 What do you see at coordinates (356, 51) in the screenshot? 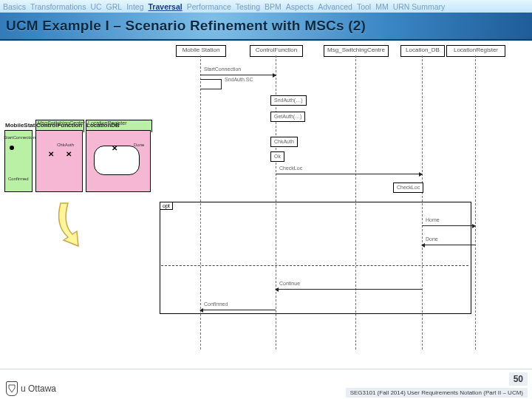
I see `lifeline-msg-switchingcentre: Msg_SwitchingCentre` at bounding box center [356, 51].